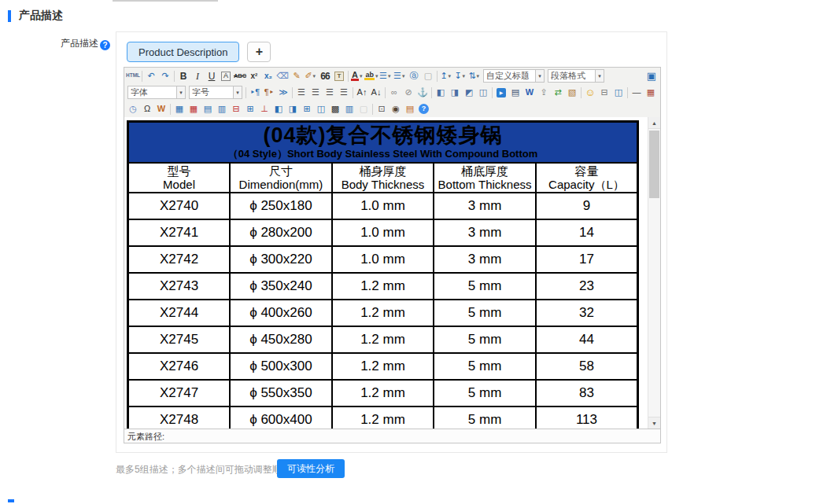 This screenshot has width=816, height=504. What do you see at coordinates (179, 313) in the screenshot?
I see `table-cell: X2744` at bounding box center [179, 313].